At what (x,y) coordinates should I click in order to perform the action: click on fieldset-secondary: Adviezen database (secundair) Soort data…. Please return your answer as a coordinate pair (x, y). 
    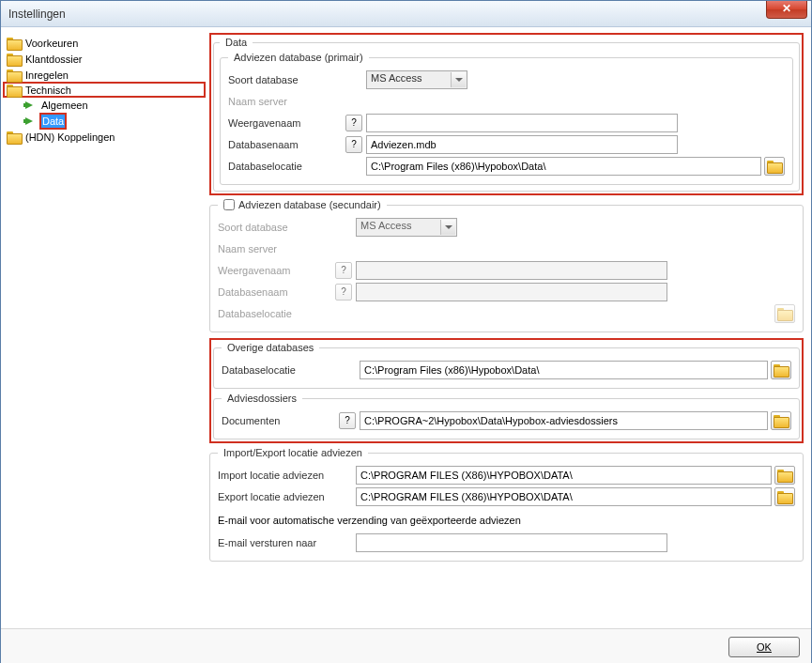
    Looking at the image, I should click on (507, 266).